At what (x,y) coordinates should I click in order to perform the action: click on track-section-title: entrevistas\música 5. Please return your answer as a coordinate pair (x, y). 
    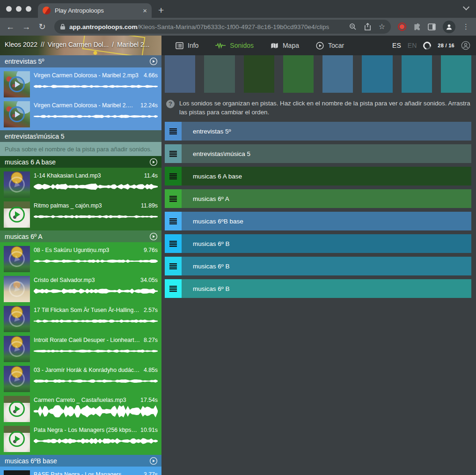
    Looking at the image, I should click on (81, 136).